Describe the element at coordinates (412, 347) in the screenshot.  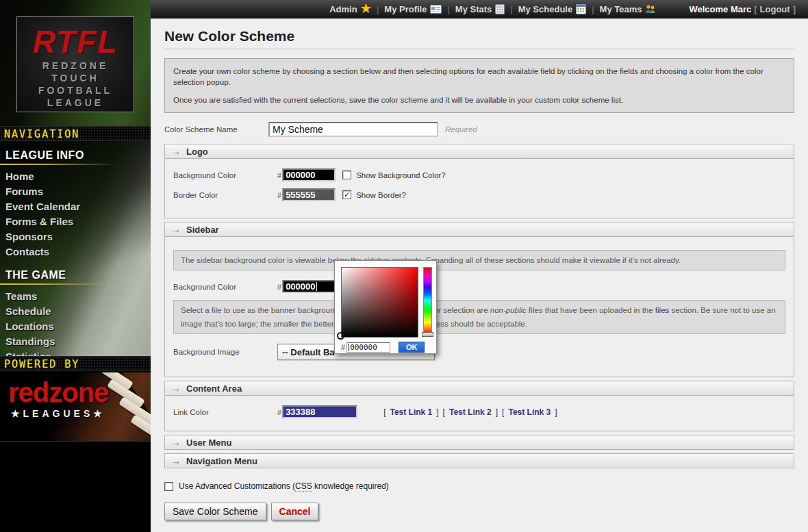
I see `picker-ok-button: OK` at that location.